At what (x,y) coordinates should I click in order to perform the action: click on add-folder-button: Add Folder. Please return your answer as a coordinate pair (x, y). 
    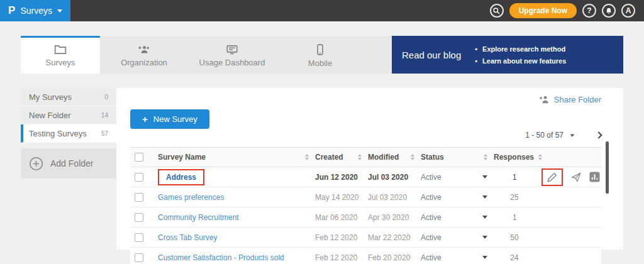
    Looking at the image, I should click on (69, 163).